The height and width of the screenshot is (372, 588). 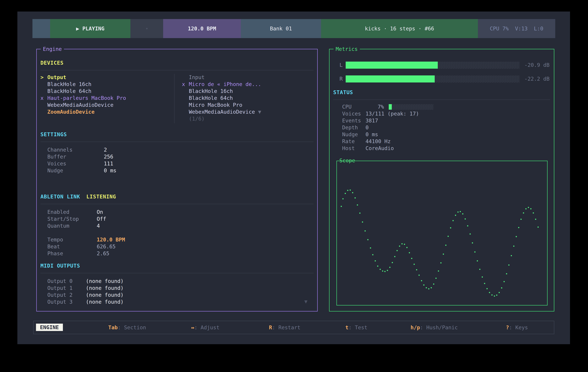 What do you see at coordinates (177, 273) in the screenshot?
I see `midi-rule` at bounding box center [177, 273].